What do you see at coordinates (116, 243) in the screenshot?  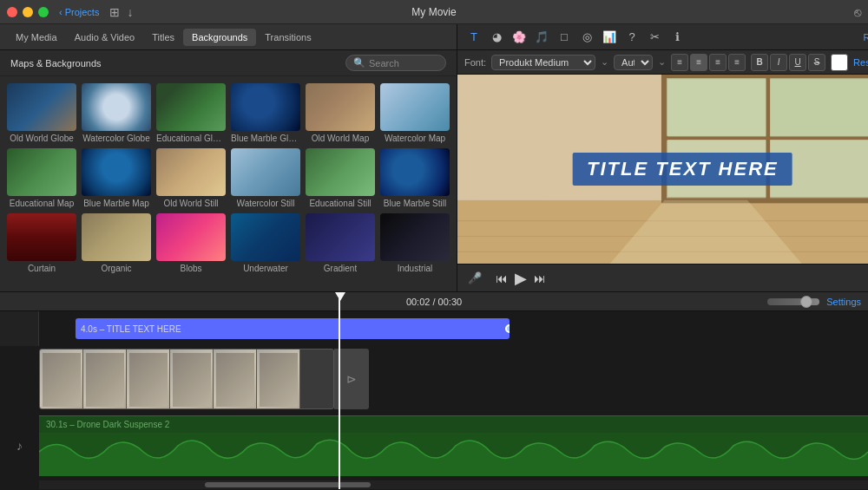 I see `grid-item: Organic` at bounding box center [116, 243].